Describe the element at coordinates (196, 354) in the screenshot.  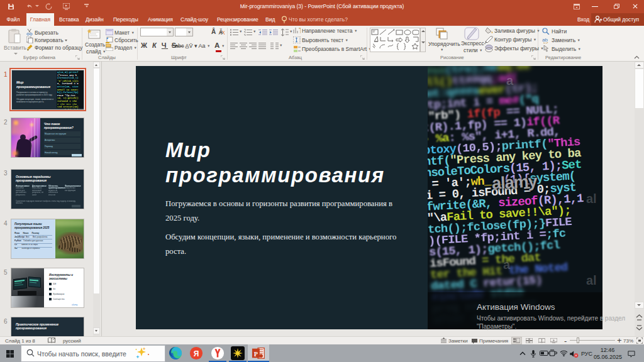
I see `svg-text: Я` at that location.